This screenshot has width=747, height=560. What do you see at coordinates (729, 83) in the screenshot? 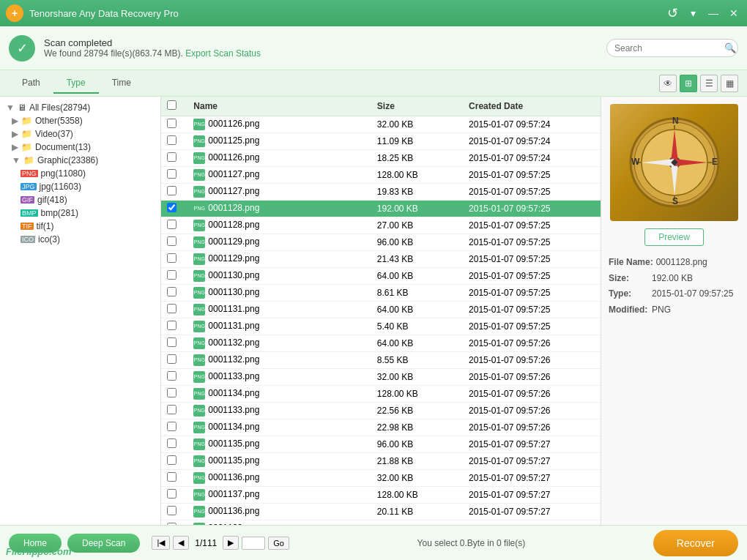
I see `view-btn-details: ▦` at bounding box center [729, 83].